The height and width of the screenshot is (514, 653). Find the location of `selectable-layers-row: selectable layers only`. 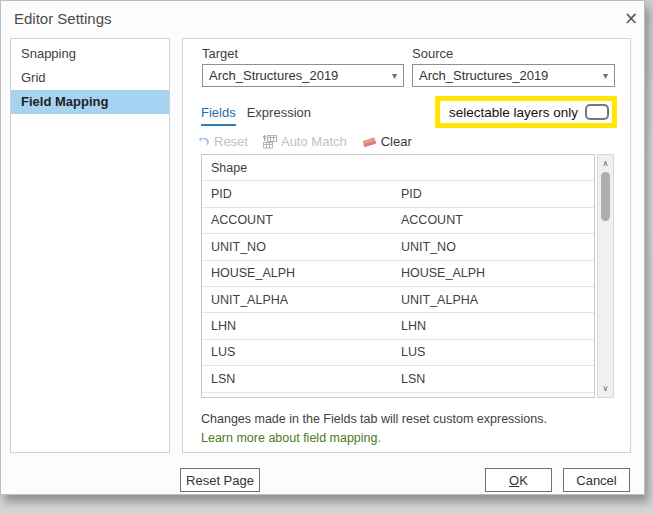

selectable-layers-row: selectable layers only is located at coordinates (526, 112).